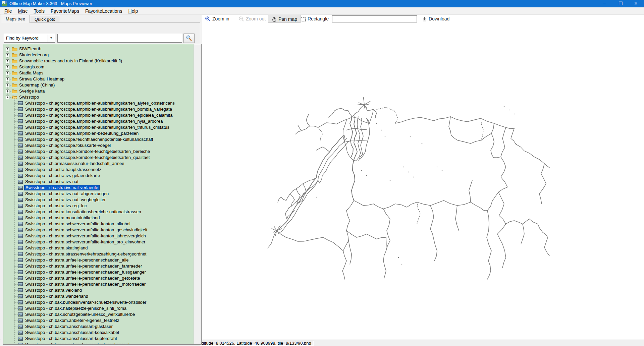  I want to click on tree-item-ch-astra-unfaelle-personenschaeden-fahrraeder: Swisstopo - ch.astra.unfaelle-personensc…, so click(99, 266).